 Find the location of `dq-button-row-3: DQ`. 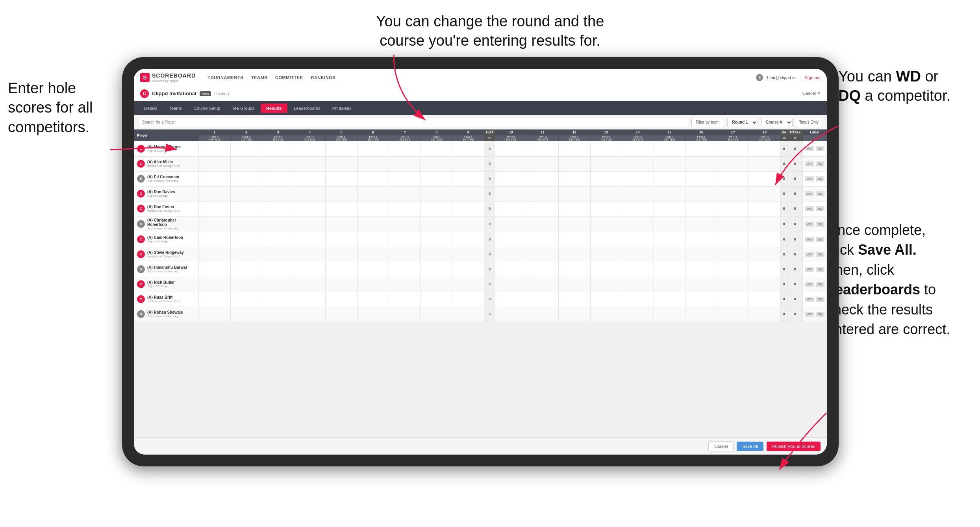

dq-button-row-3: DQ is located at coordinates (820, 194).